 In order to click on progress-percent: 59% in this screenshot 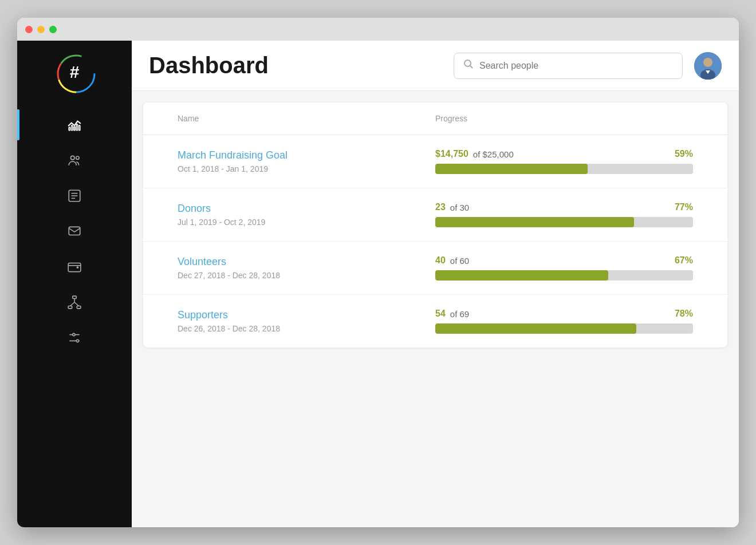, I will do `click(684, 154)`.